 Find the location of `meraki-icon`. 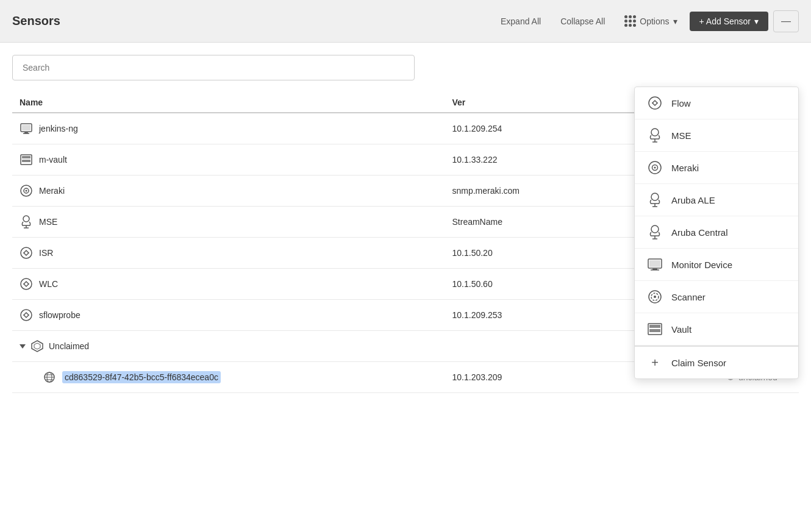

meraki-icon is located at coordinates (26, 191).